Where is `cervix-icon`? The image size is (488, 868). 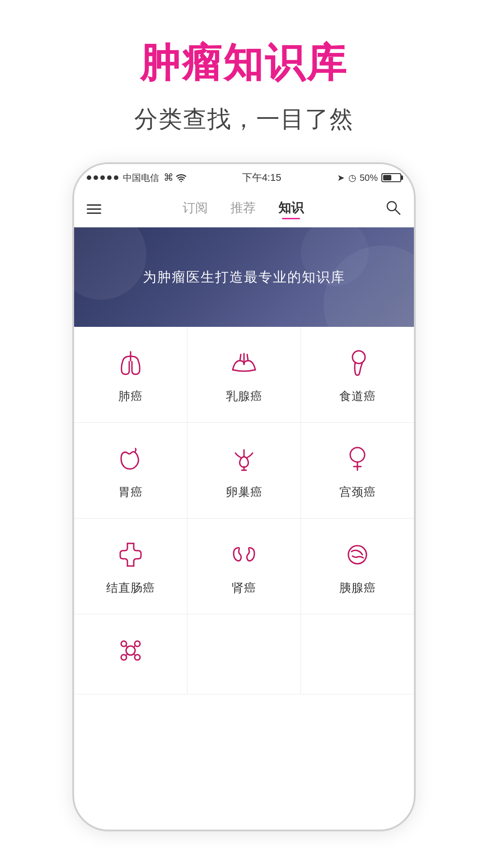
cervix-icon is located at coordinates (357, 459).